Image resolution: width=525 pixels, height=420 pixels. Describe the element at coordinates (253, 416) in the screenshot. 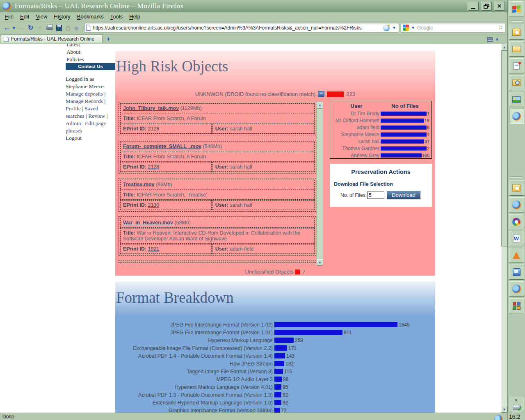

I see `status-bar: Done` at that location.